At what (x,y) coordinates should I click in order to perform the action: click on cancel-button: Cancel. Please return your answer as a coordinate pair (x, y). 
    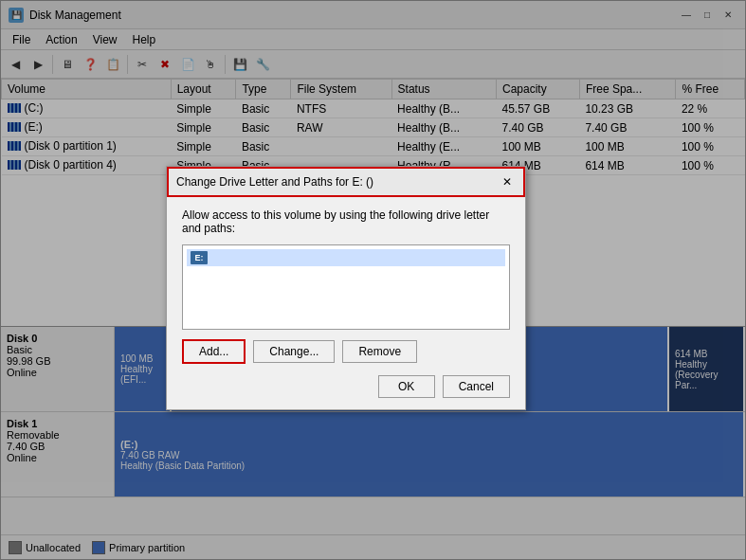
    Looking at the image, I should click on (476, 387).